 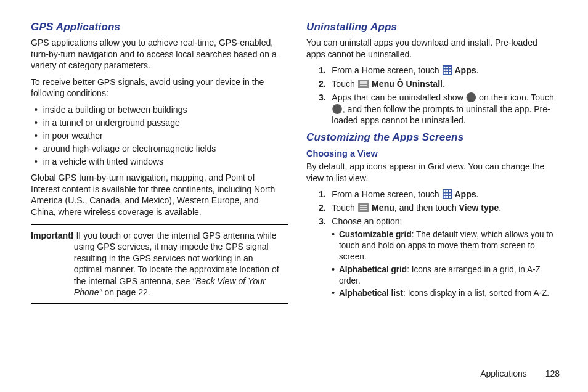 What do you see at coordinates (431, 173) in the screenshot?
I see `choosing-view-intro: By default, app icons appear in Grid vie…` at bounding box center [431, 173].